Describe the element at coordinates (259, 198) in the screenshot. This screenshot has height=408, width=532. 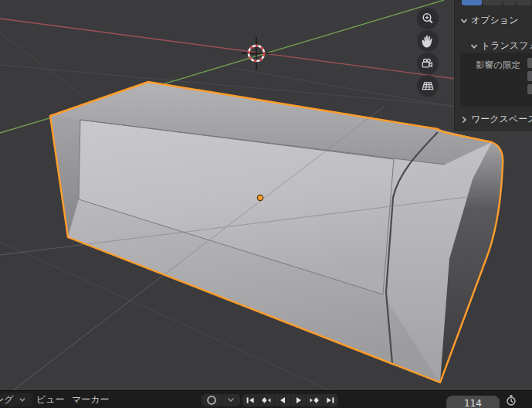
I see `object-origin-icon` at that location.